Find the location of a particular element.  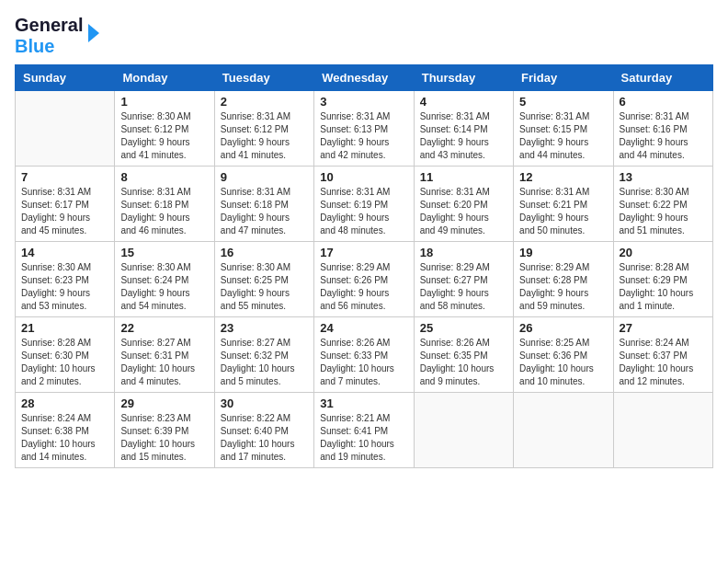

calendar-cell: 27Sunrise: 8:24 AMSunset: 6:37 PMDayligh… is located at coordinates (663, 355).